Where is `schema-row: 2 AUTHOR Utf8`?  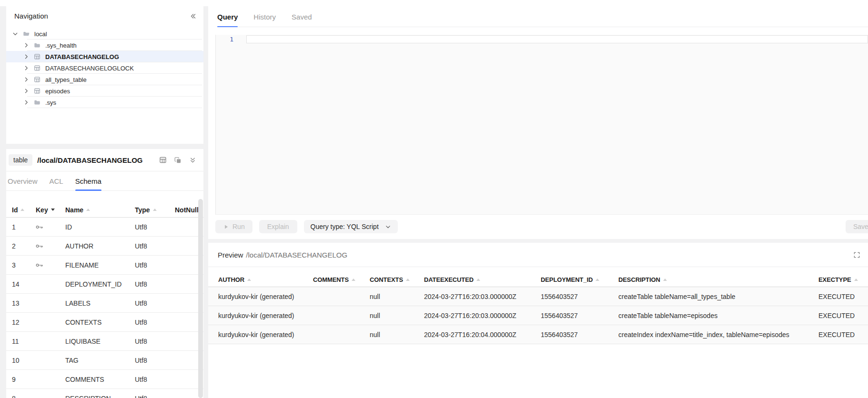
schema-row: 2 AUTHOR Utf8 is located at coordinates (105, 246).